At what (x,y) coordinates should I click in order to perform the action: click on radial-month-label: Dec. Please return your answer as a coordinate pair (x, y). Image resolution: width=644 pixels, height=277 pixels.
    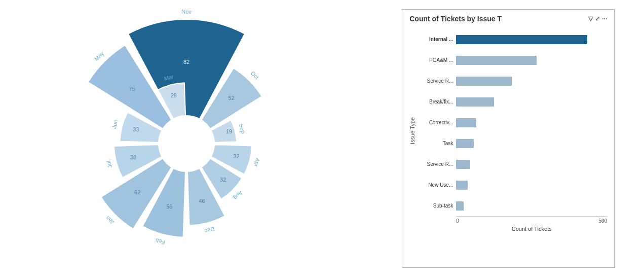
    Looking at the image, I should click on (209, 230).